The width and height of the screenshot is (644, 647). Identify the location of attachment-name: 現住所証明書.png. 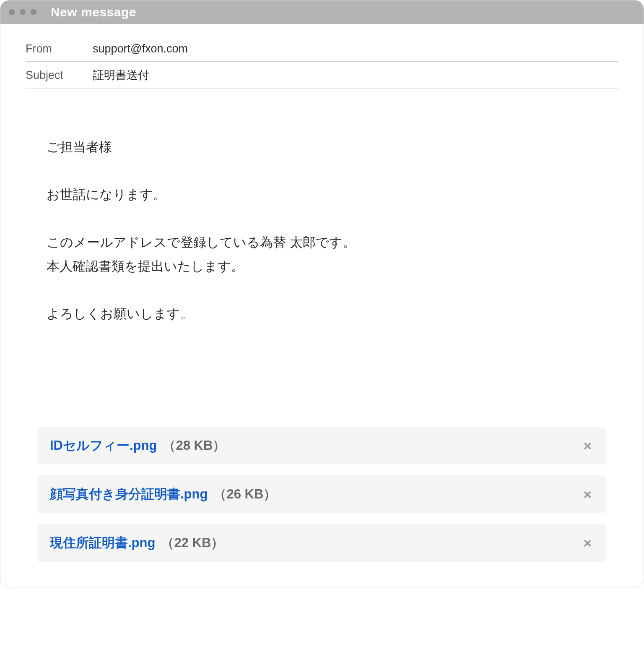
(102, 543).